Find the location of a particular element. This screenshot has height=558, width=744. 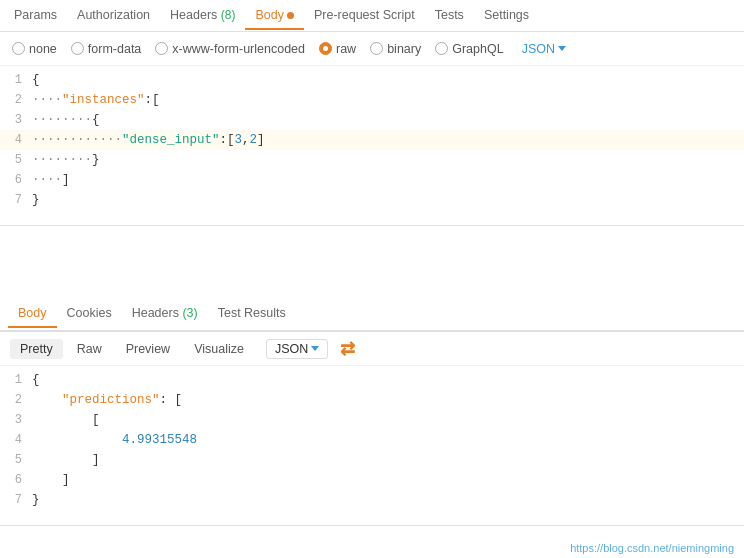

watermark-url: https://blog.csdn.net/niemingming is located at coordinates (652, 548).